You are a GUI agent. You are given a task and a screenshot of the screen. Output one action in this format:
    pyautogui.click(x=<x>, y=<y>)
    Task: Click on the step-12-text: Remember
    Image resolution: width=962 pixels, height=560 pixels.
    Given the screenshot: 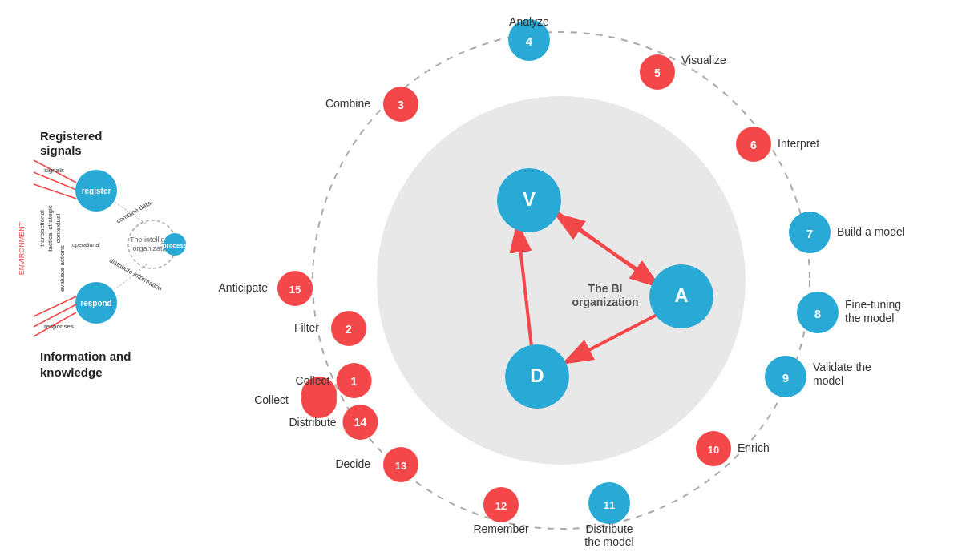 What is the action you would take?
    pyautogui.click(x=501, y=529)
    